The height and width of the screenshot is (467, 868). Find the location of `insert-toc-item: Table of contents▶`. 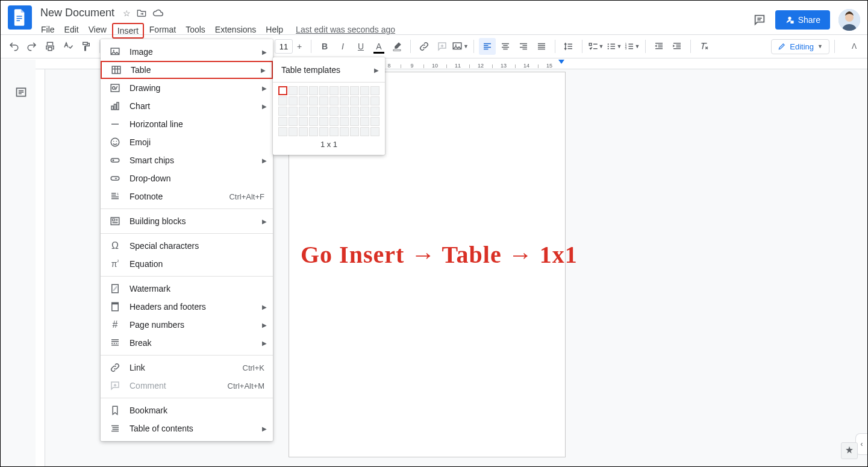

insert-toc-item: Table of contents▶ is located at coordinates (187, 428).